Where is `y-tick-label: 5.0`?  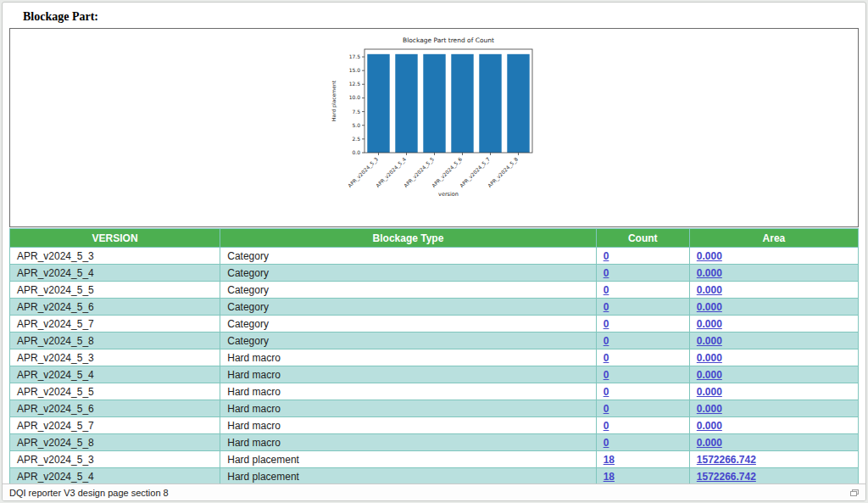 y-tick-label: 5.0 is located at coordinates (356, 126).